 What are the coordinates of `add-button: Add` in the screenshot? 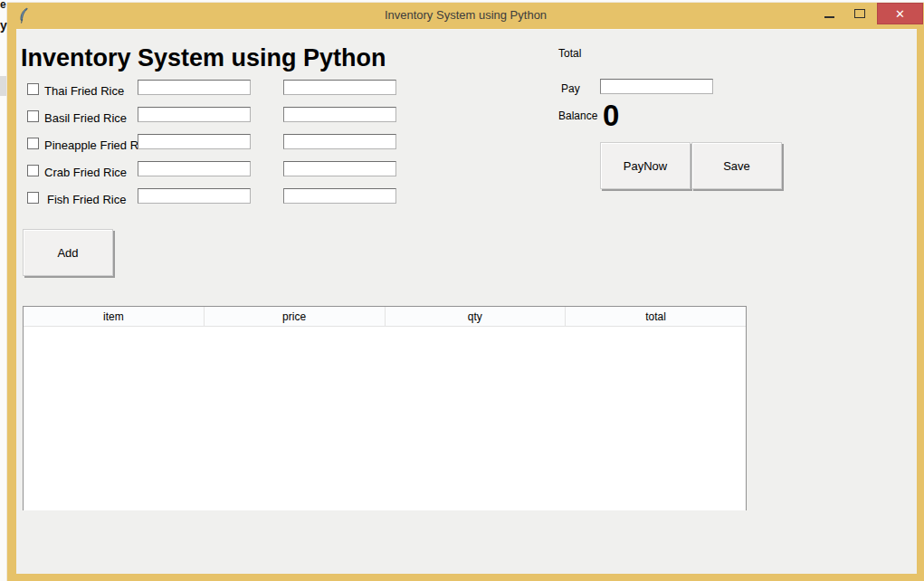 It's located at (68, 252).